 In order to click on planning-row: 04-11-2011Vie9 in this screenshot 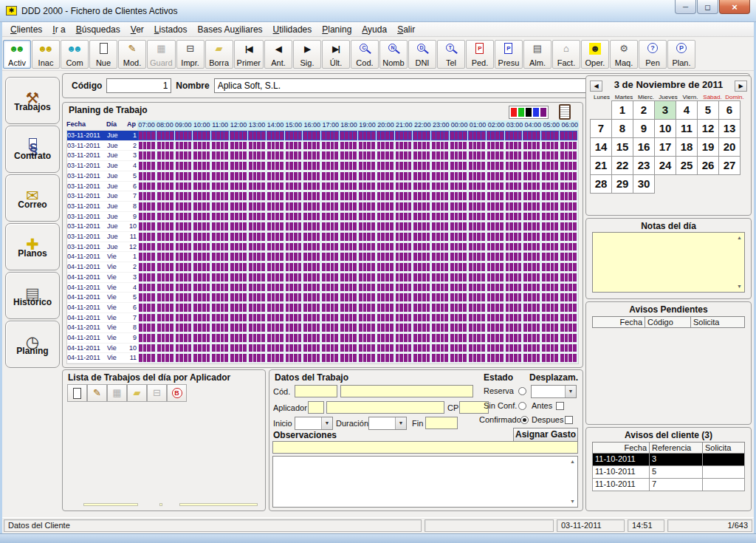, I will do `click(323, 338)`.